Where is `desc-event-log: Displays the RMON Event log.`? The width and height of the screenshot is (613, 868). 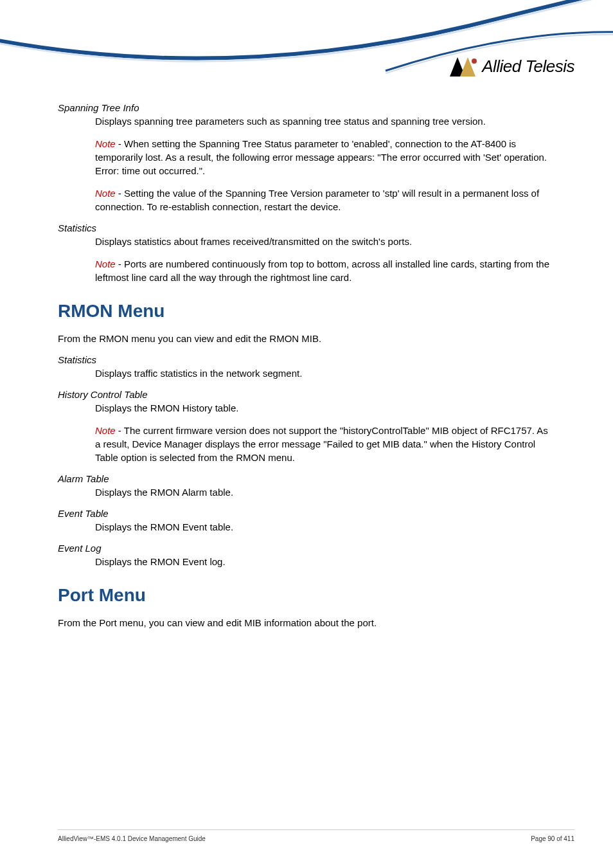
desc-event-log: Displays the RMON Event log. is located at coordinates (325, 562).